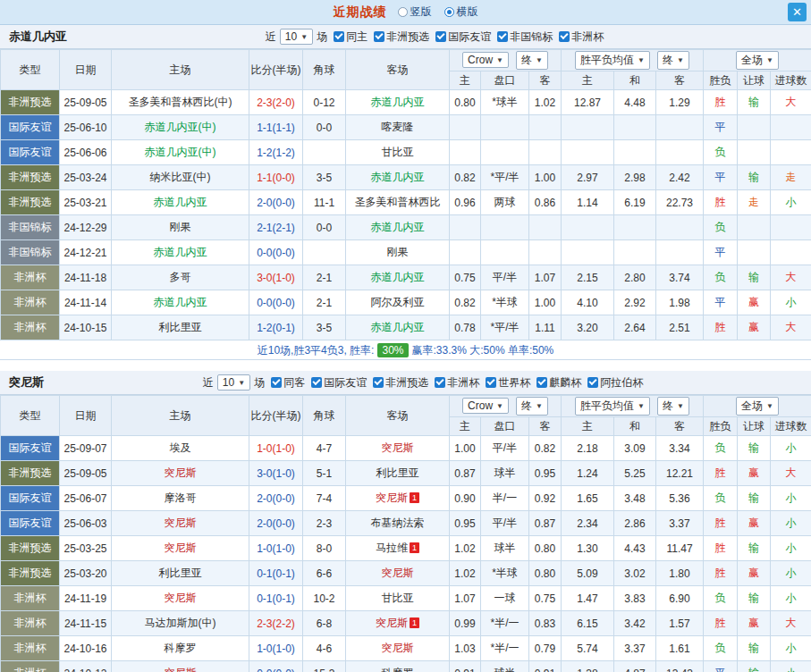  What do you see at coordinates (398, 152) in the screenshot?
I see `away-team-name: 甘比亚` at bounding box center [398, 152].